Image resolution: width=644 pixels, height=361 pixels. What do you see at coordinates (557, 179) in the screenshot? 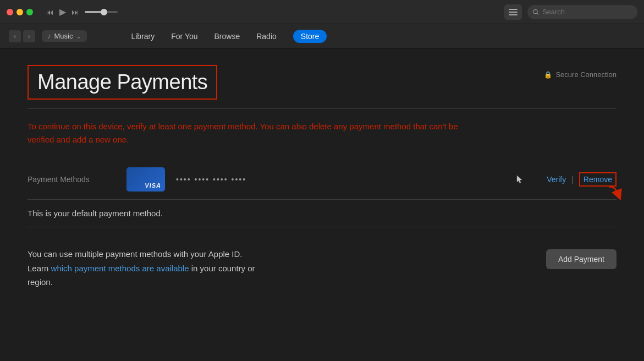
I see `verify-link: Verify` at bounding box center [557, 179].